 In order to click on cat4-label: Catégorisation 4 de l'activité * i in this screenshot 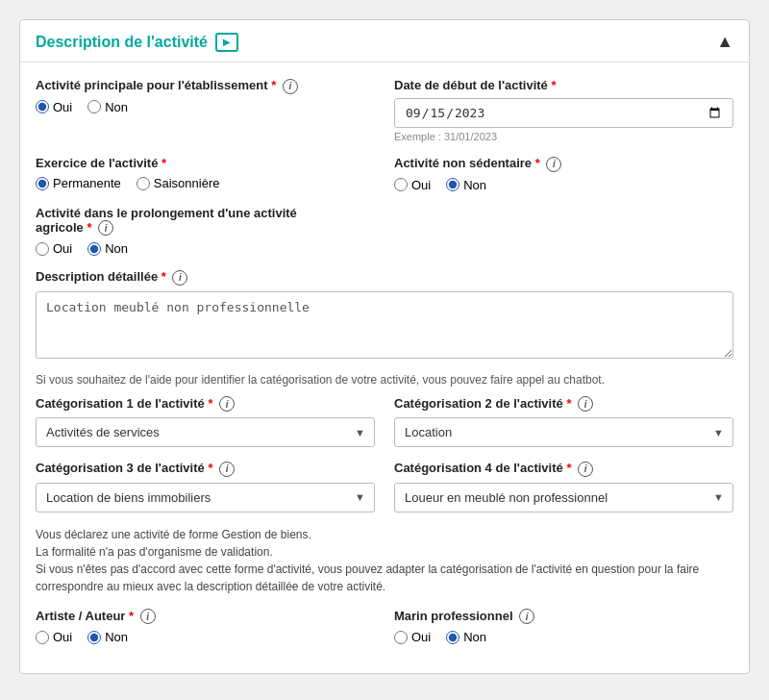, I will do `click(563, 469)`.